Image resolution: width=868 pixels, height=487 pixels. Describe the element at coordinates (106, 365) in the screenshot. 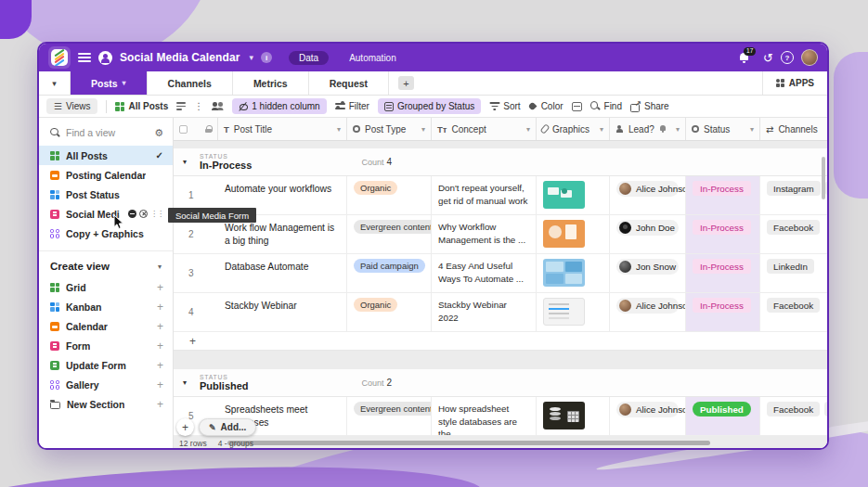

I see `create-view-update-form: Update Form+` at that location.